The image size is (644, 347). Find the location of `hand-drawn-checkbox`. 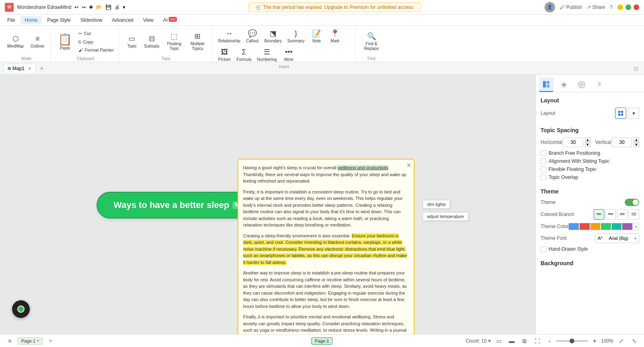

hand-drawn-checkbox is located at coordinates (543, 249).